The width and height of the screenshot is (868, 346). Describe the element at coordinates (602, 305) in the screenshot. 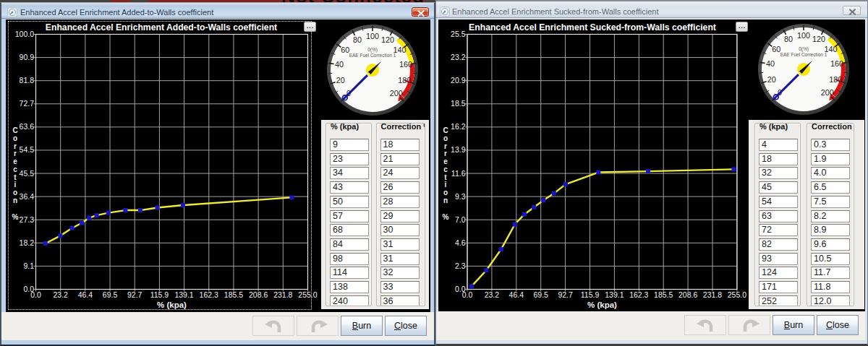

I see `svg-text: % (kpa)` at that location.